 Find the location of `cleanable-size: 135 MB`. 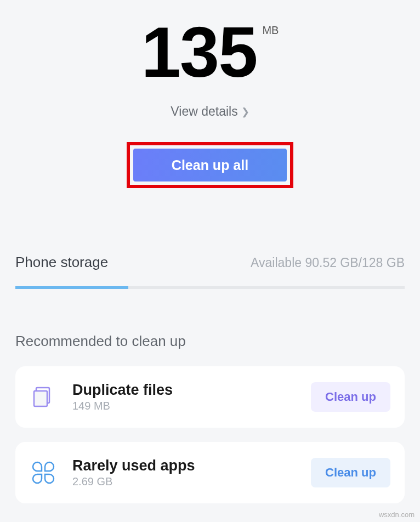

cleanable-size: 135 MB is located at coordinates (211, 52).